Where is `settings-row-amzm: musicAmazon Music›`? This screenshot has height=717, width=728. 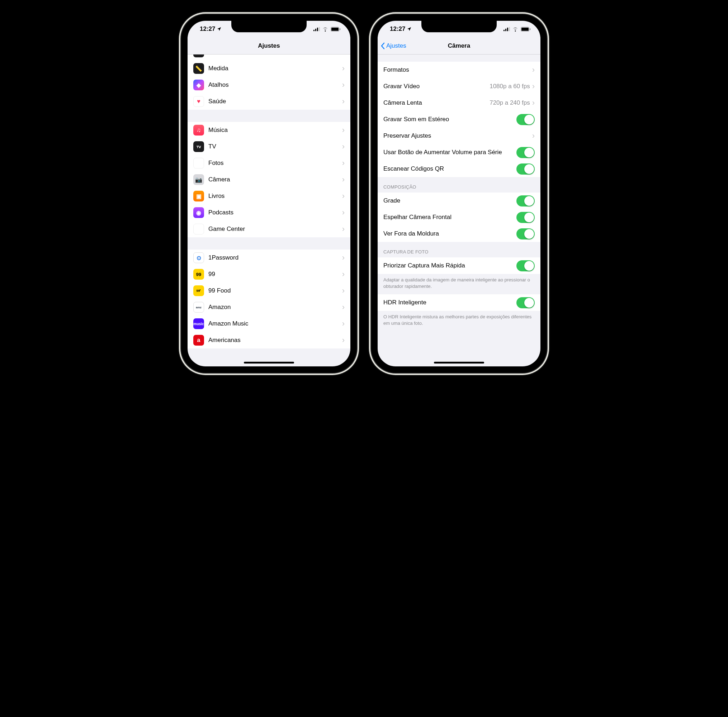 settings-row-amzm: musicAmazon Music› is located at coordinates (269, 324).